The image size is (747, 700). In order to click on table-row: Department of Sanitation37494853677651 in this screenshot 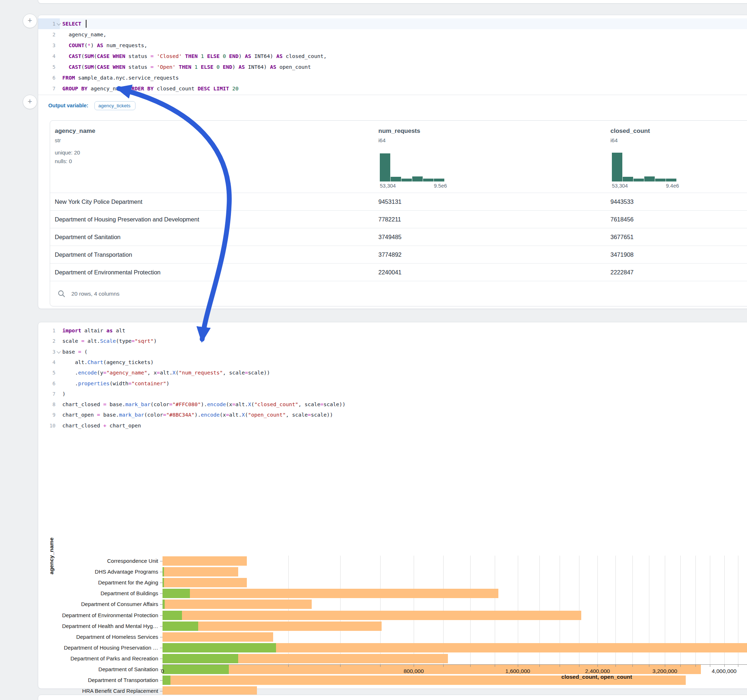, I will do `click(398, 237)`.